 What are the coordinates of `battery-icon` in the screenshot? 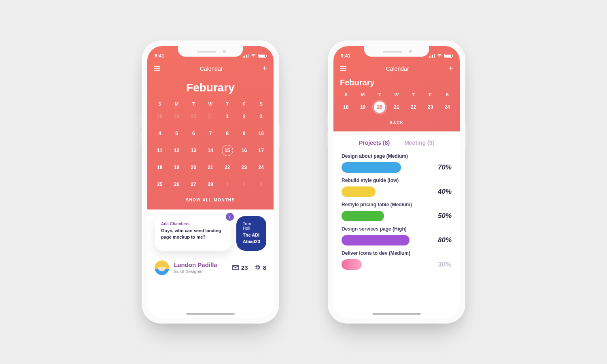 It's located at (448, 56).